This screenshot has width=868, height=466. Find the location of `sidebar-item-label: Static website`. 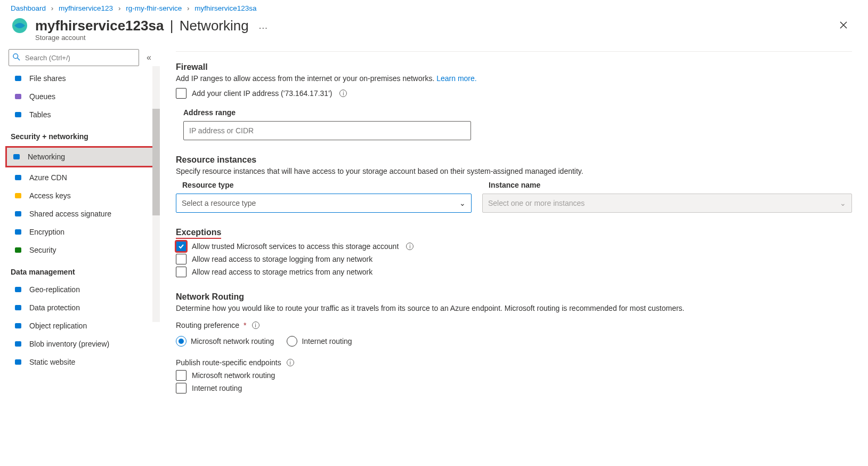

sidebar-item-label: Static website is located at coordinates (52, 362).